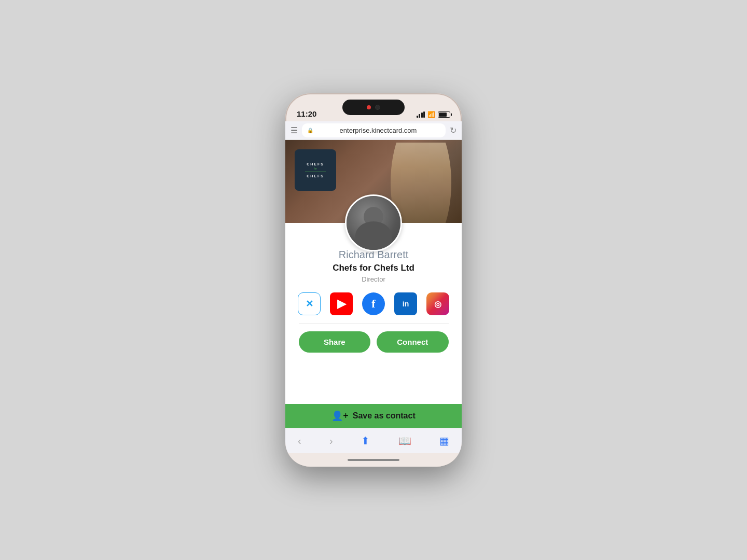 Image resolution: width=747 pixels, height=560 pixels. What do you see at coordinates (438, 304) in the screenshot?
I see `instagram-button: ◎` at bounding box center [438, 304].